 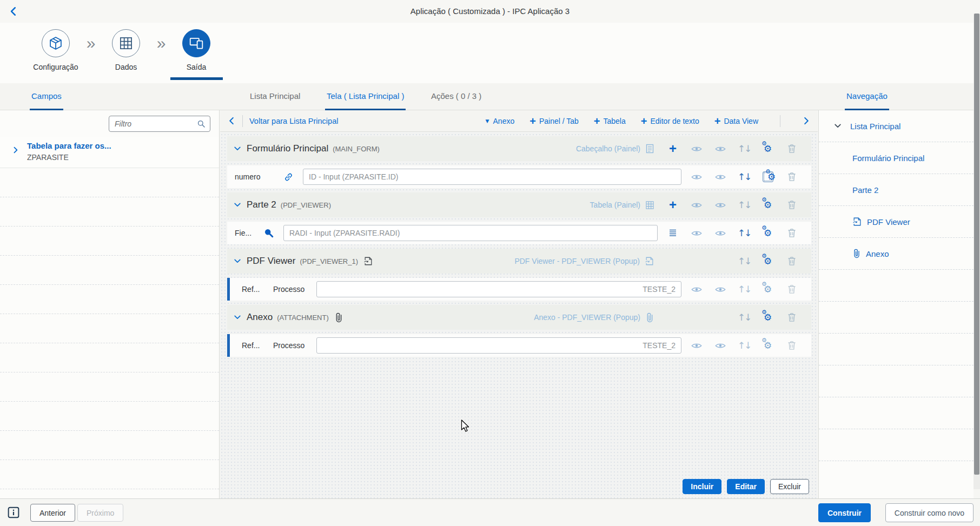 I want to click on settings-button-focused: ⚙⚙, so click(x=768, y=177).